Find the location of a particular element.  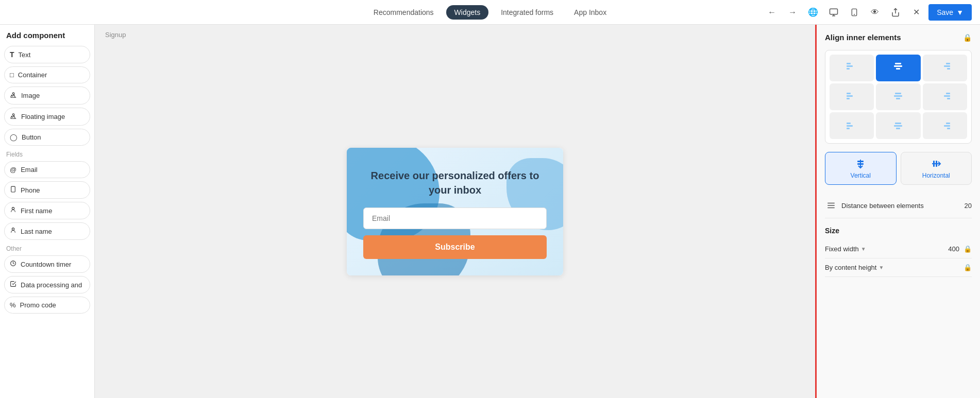

content-height-label: By content height ▼ is located at coordinates (894, 268).